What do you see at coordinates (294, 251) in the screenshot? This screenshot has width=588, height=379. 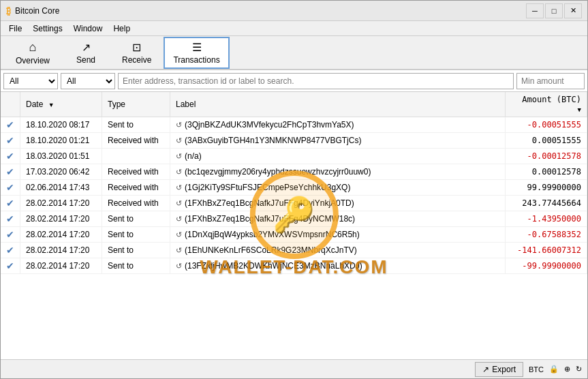 I see `table-row: ✔ 28.02.2014 17:20 Sent to ↺(1EhUNKeKnLr…` at bounding box center [294, 251].